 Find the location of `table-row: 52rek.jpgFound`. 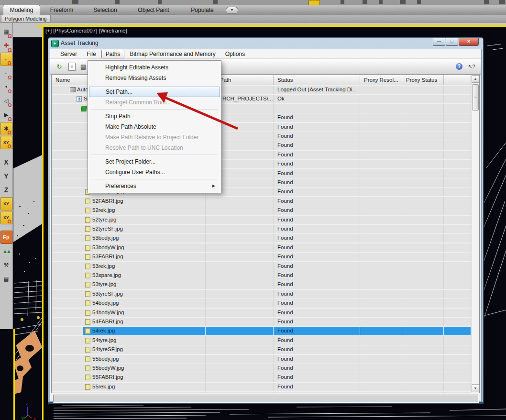

table-row: 52rek.jpgFound is located at coordinates (261, 210).